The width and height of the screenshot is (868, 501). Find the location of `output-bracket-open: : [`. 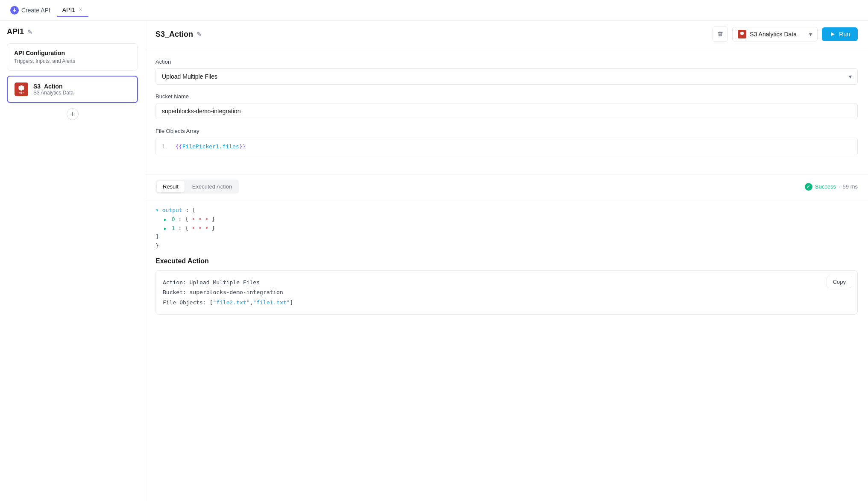

output-bracket-open: : [ is located at coordinates (191, 210).